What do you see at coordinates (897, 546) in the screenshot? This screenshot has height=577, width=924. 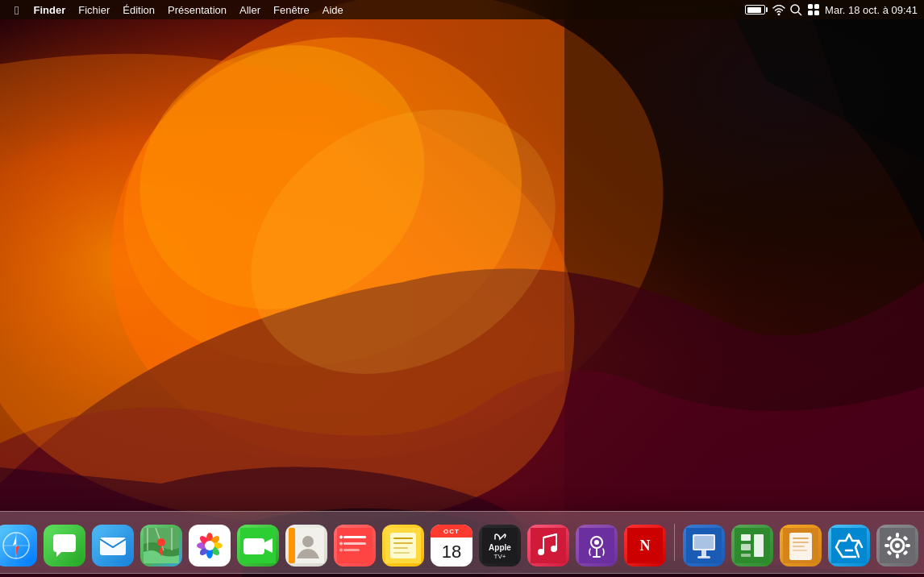 I see `dock-item-systemprefs` at bounding box center [897, 546].